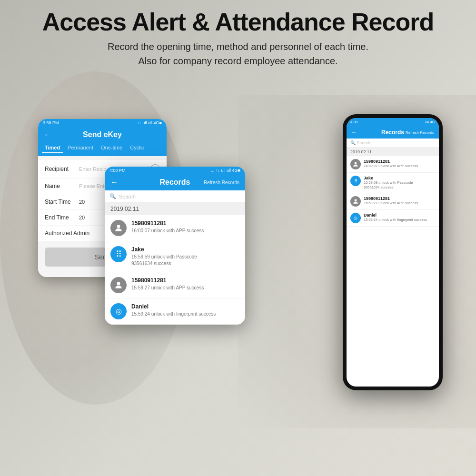 The width and height of the screenshot is (476, 476). I want to click on right-record-4: ◎ Daniel 15:59:24 unlock with fingerprin…, so click(393, 218).